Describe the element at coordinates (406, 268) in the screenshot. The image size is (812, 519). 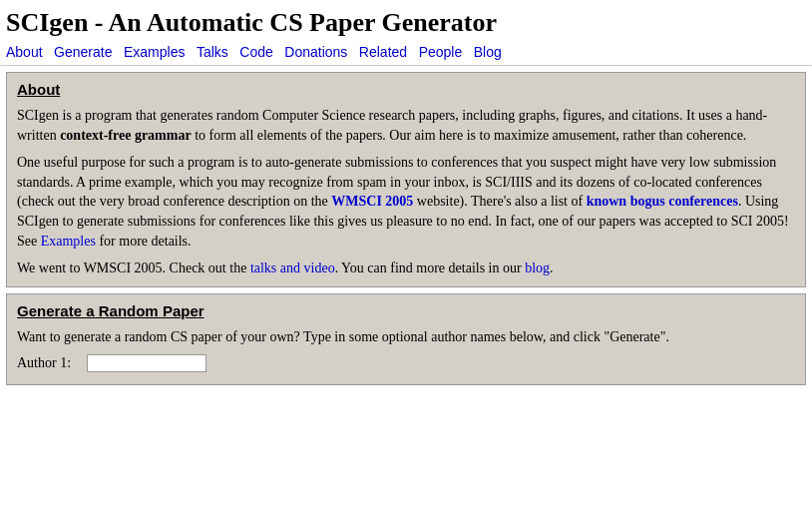
I see `about-paragraph-3: We went to WMSCI 2005. Check out the tal…` at that location.